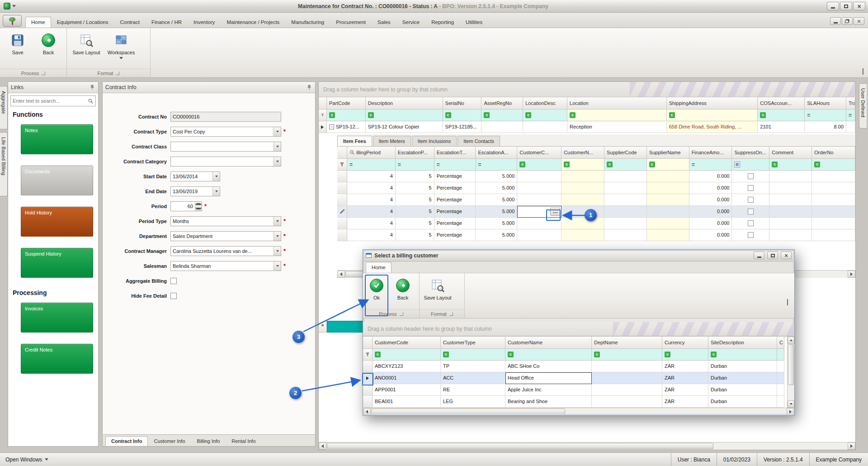 The height and width of the screenshot is (466, 868). I want to click on ribbon-tab: Inventory, so click(204, 22).